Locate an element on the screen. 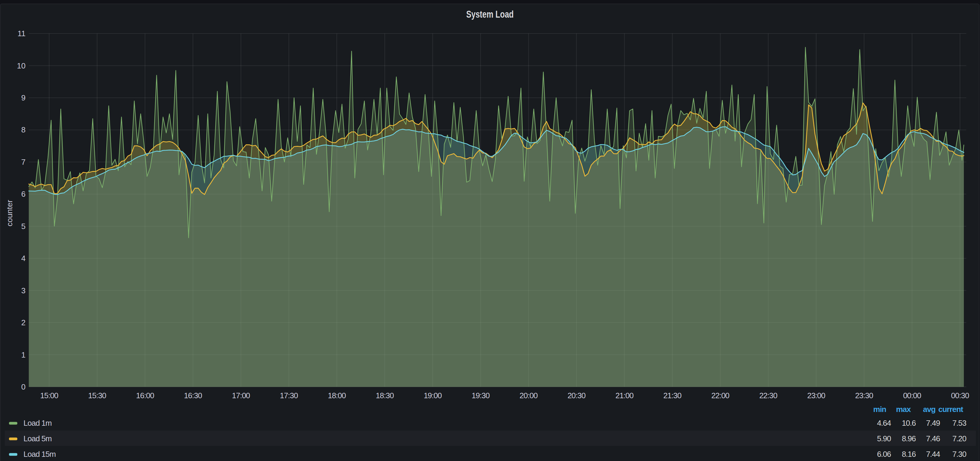 The image size is (980, 461). svg-text: 7.49 is located at coordinates (933, 423).